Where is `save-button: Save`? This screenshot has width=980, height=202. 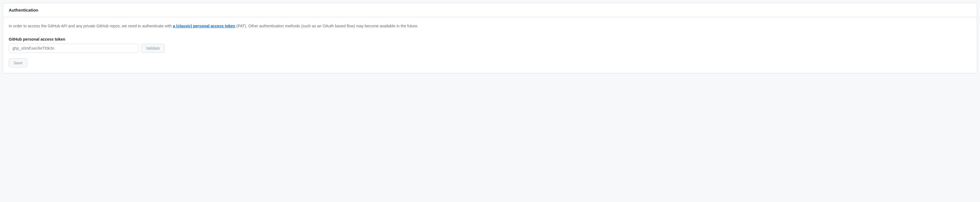
save-button: Save is located at coordinates (18, 63).